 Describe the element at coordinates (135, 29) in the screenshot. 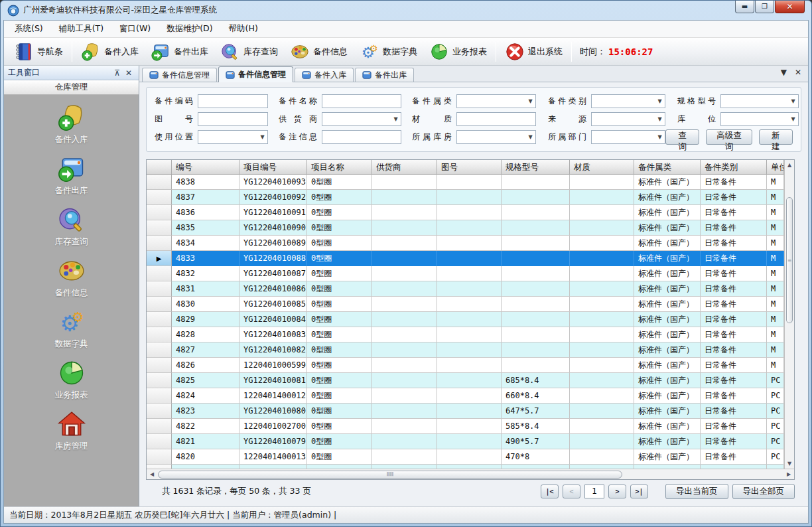

I see `menu-item-3: 窗口(W)` at that location.